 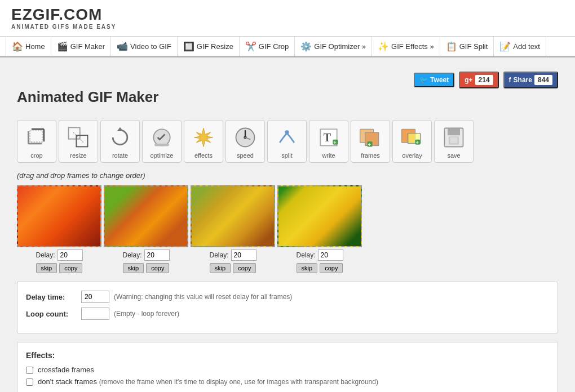 What do you see at coordinates (158, 268) in the screenshot?
I see `frame-2-copy-button: copy` at bounding box center [158, 268].